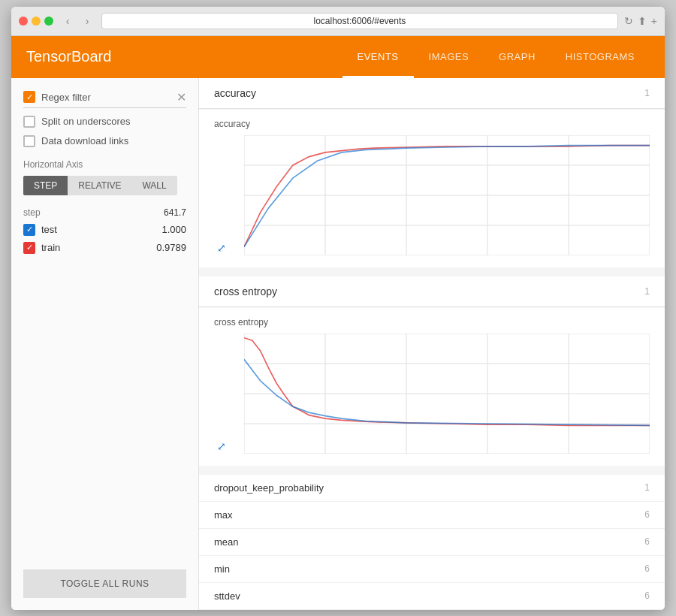 This screenshot has width=676, height=616. Describe the element at coordinates (36, 21) in the screenshot. I see `minimize-button` at that location.